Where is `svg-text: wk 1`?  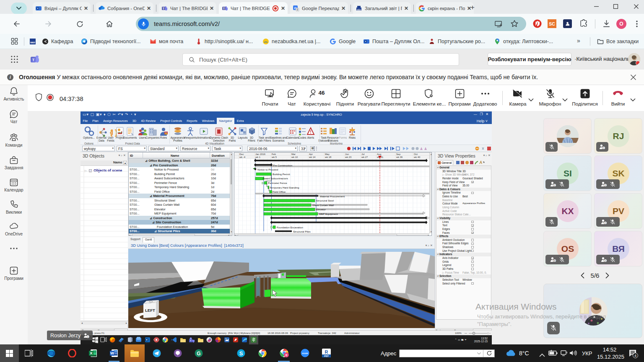
svg-text: wk 1 is located at coordinates (257, 157).